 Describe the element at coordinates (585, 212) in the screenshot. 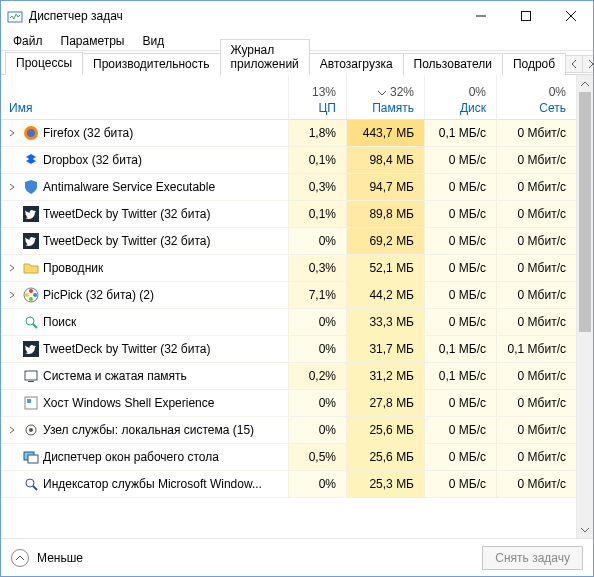

I see `scroll-thumb` at that location.